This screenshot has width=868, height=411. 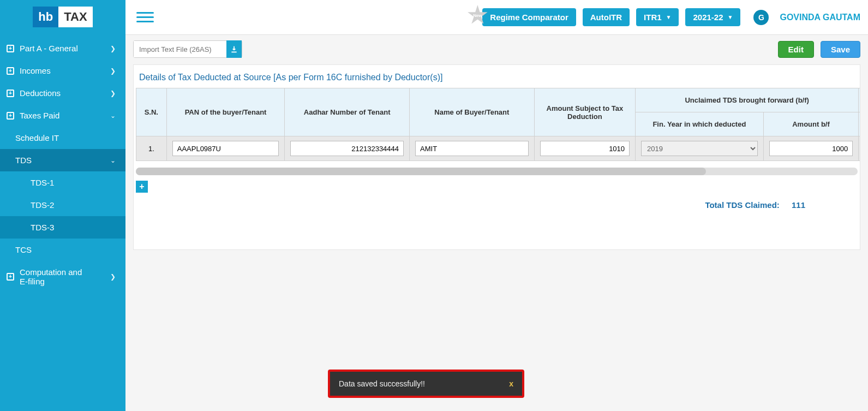 What do you see at coordinates (46, 17) in the screenshot?
I see `logo-hb: hb` at bounding box center [46, 17].